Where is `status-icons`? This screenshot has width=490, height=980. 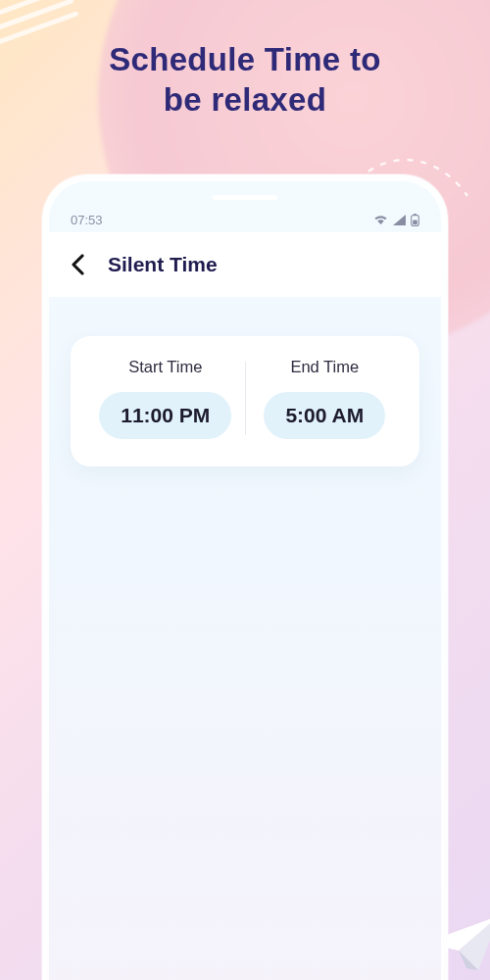 status-icons is located at coordinates (396, 220).